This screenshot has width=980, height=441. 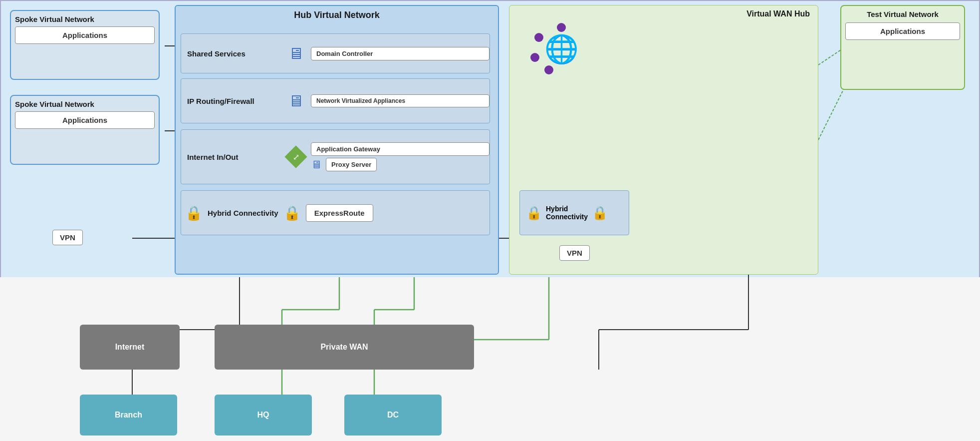 What do you see at coordinates (559, 50) in the screenshot?
I see `wan-globe-area: 🌐` at bounding box center [559, 50].